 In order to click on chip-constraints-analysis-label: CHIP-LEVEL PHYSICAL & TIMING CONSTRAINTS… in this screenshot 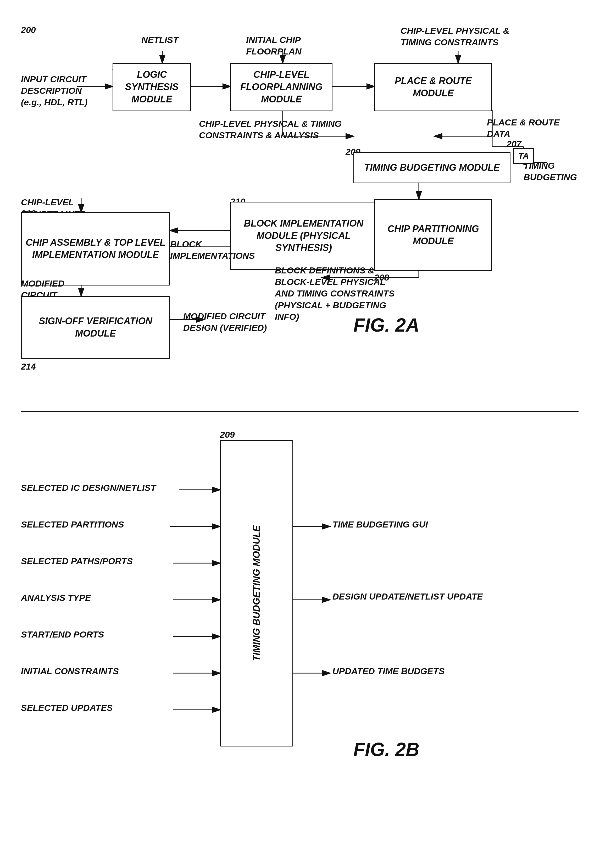, I will do `click(274, 129)`.